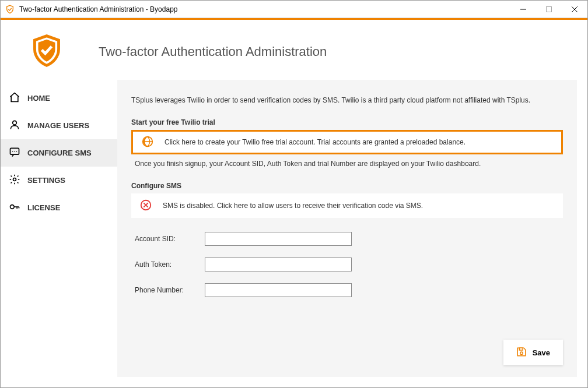  Describe the element at coordinates (146, 206) in the screenshot. I see `error-circle-icon` at that location.